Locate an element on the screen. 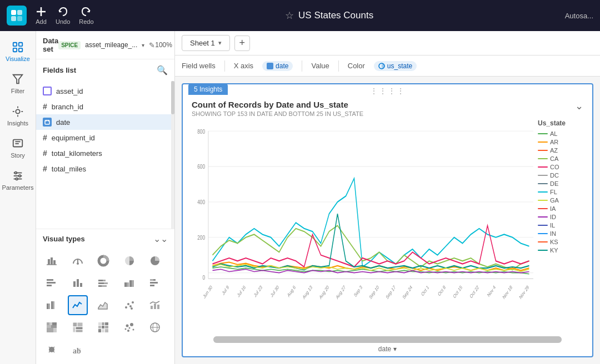  sidebar-item-filter: Filter is located at coordinates (18, 84).